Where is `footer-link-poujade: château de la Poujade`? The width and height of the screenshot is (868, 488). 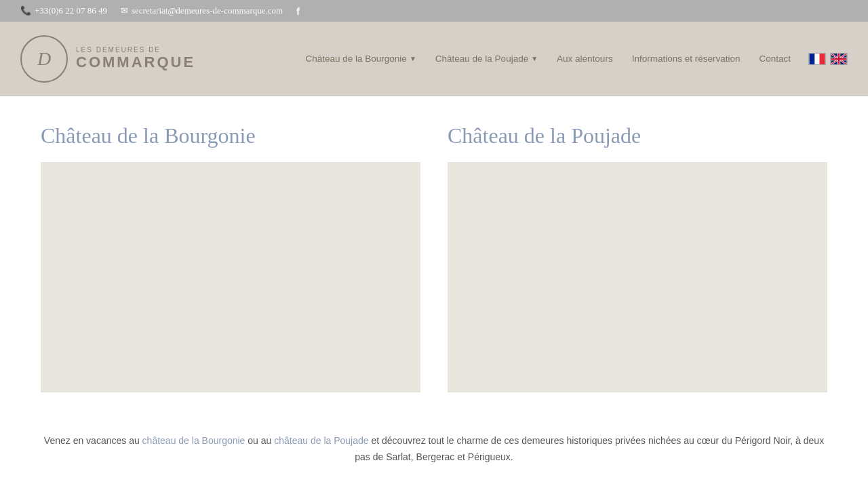
footer-link-poujade: château de la Poujade is located at coordinates (321, 441).